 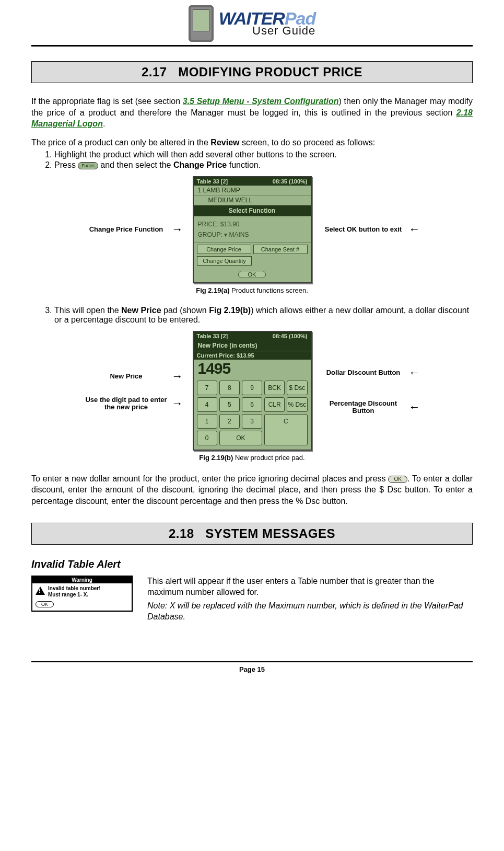 I want to click on screen-a-price: PRICE: $13.90, so click(x=252, y=225).